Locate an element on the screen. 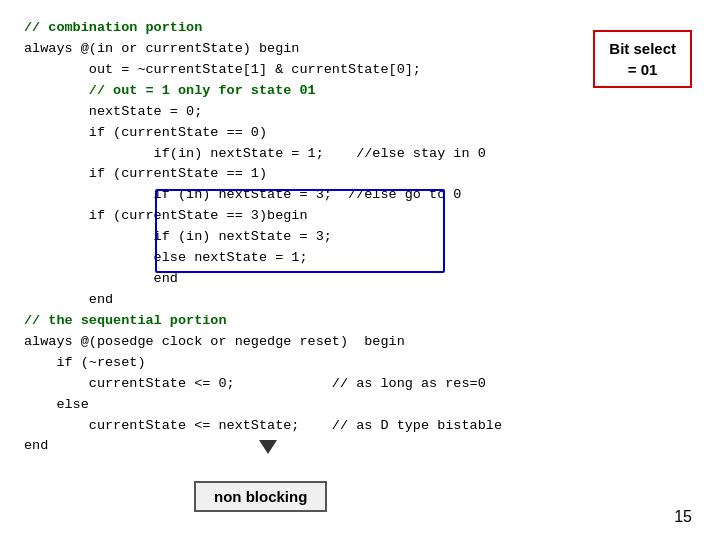  code-line-14: end is located at coordinates (360, 300).